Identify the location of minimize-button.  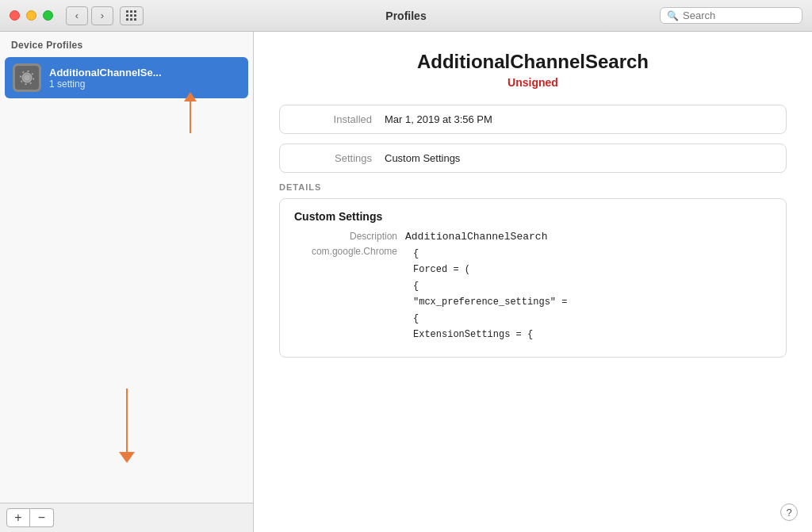
(32, 16).